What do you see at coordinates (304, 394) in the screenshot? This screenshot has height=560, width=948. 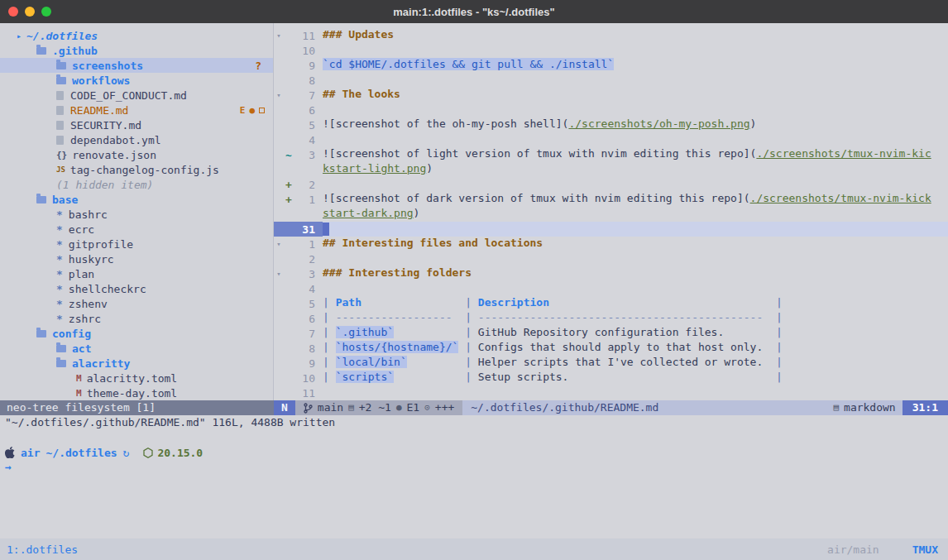 I see `line-number: 11` at bounding box center [304, 394].